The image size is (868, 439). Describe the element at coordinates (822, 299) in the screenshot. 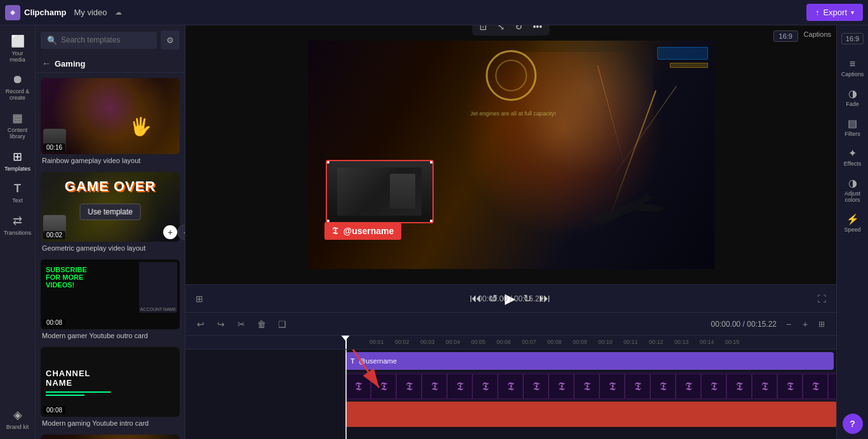

I see `fullscreen-button: ⛶` at that location.